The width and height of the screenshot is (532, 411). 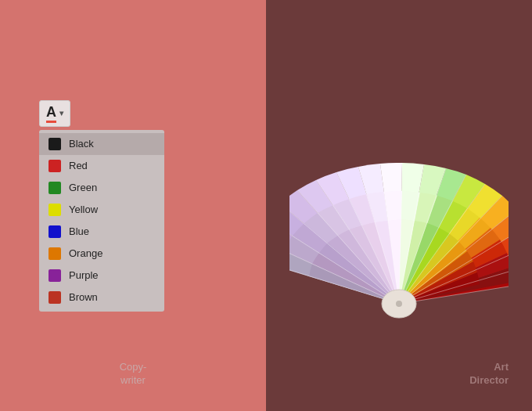 What do you see at coordinates (489, 374) in the screenshot?
I see `art-director-label: Art Director` at bounding box center [489, 374].